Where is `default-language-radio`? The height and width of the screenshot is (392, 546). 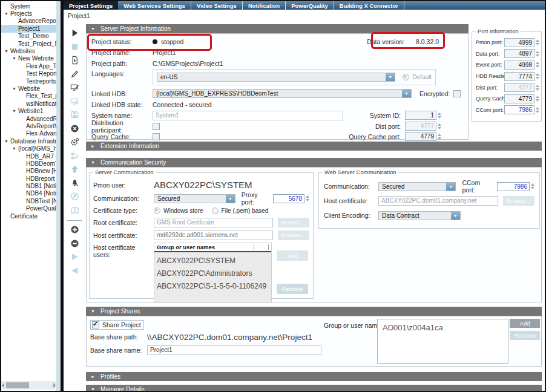
default-language-radio is located at coordinates (406, 77).